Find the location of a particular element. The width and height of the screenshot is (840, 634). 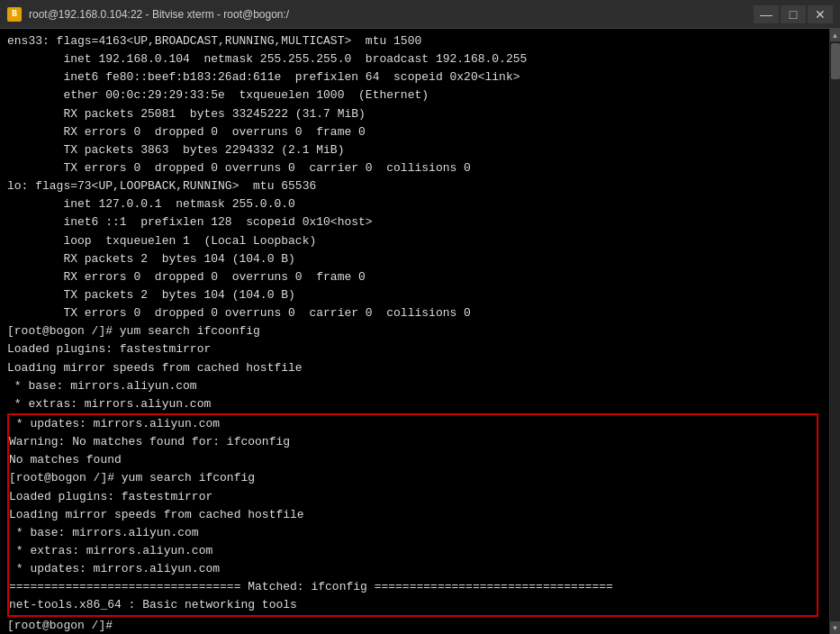

highlight-line: Loaded plugins: fastestmirror is located at coordinates (412, 497).